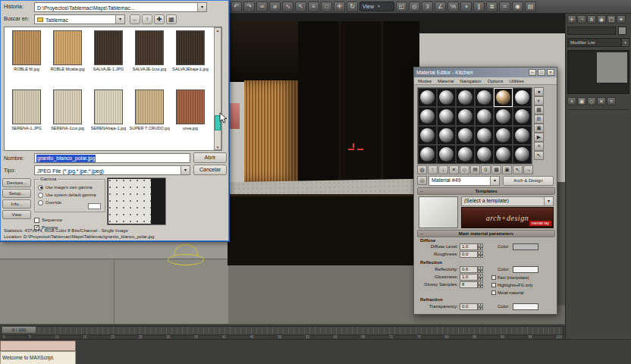 Image resolution: width=631 pixels, height=364 pixels. What do you see at coordinates (17, 215) in the screenshot?
I see `view-button: View` at bounding box center [17, 215].